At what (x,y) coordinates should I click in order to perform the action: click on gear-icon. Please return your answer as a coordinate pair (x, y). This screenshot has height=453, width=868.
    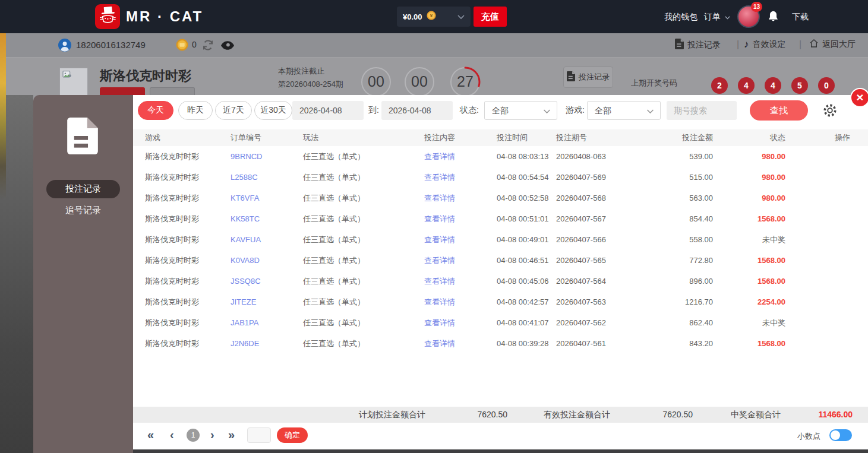
    Looking at the image, I should click on (830, 112).